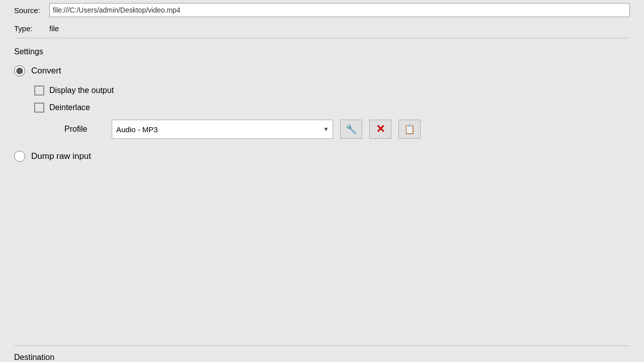  What do you see at coordinates (322, 71) in the screenshot?
I see `convert-option-row: Convert` at bounding box center [322, 71].